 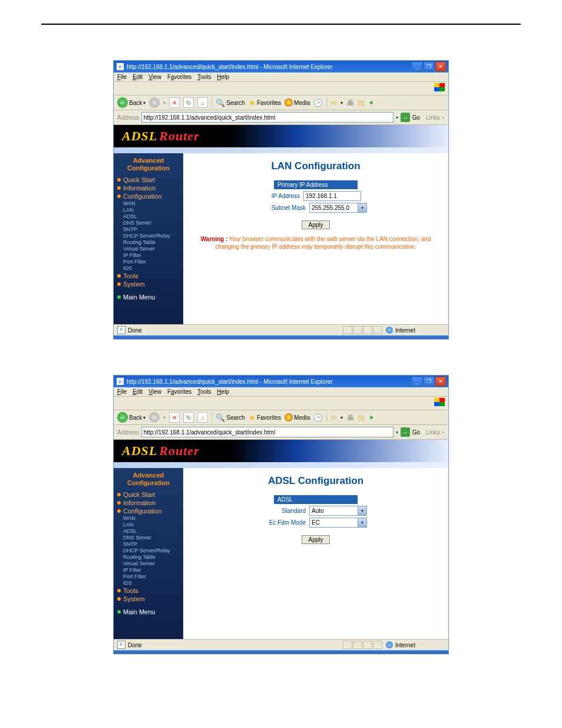 What do you see at coordinates (269, 67) in the screenshot?
I see `window-title: http://192.168.1.1/advanced/quick_start/…` at bounding box center [269, 67].